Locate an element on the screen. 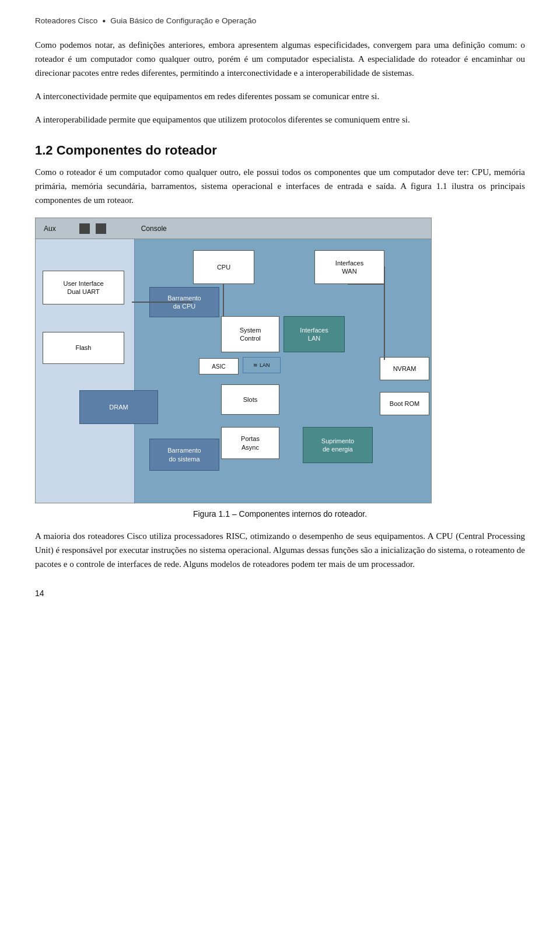 The image size is (560, 928). line-h-right is located at coordinates (366, 284).